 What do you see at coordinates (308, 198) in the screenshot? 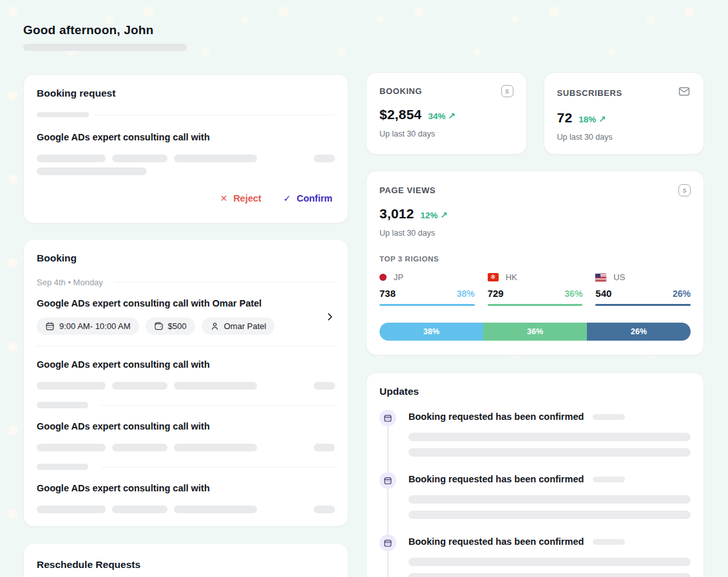
I see `confirm-button: ✓ Confirm` at bounding box center [308, 198].